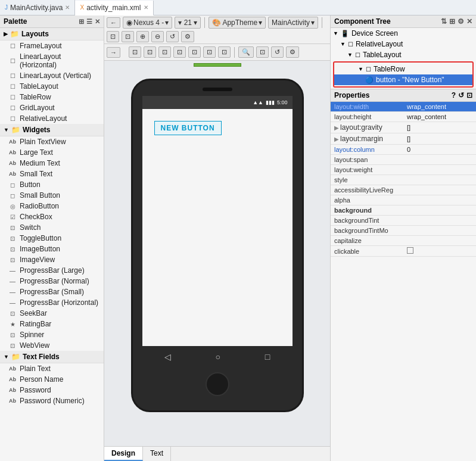 The height and width of the screenshot is (461, 476). I want to click on palette-item-radiobutton: ◎ RadioButton, so click(52, 206).